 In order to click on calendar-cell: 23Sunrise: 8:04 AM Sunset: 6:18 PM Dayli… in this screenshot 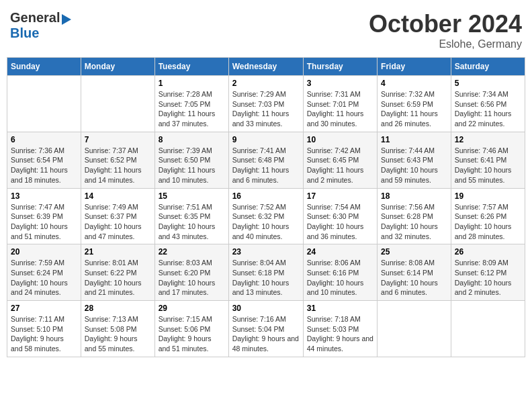, I will do `click(266, 273)`.